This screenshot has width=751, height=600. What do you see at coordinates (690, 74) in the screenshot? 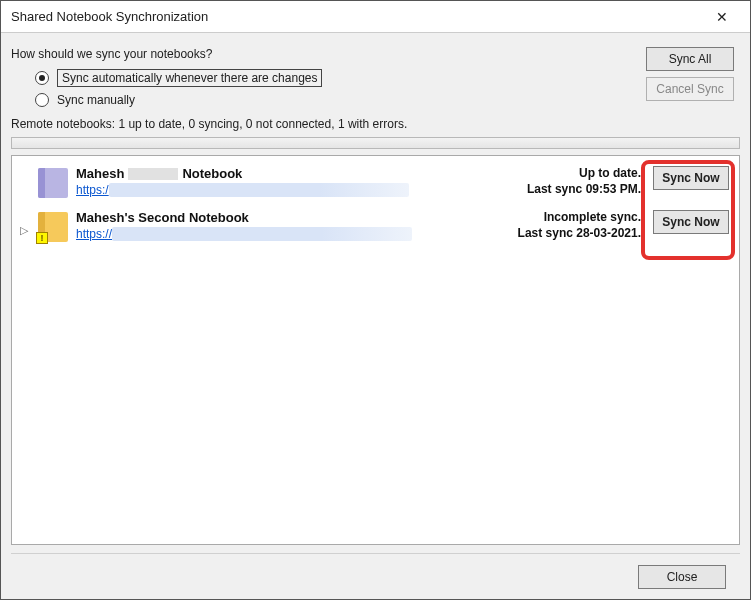
I see `top-buttons: Sync All Cancel Sync` at bounding box center [690, 74].